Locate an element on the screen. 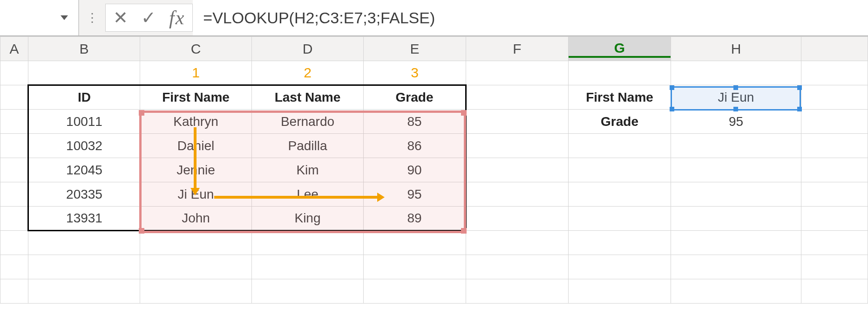 This screenshot has width=868, height=325. col-header-e: E is located at coordinates (415, 49).